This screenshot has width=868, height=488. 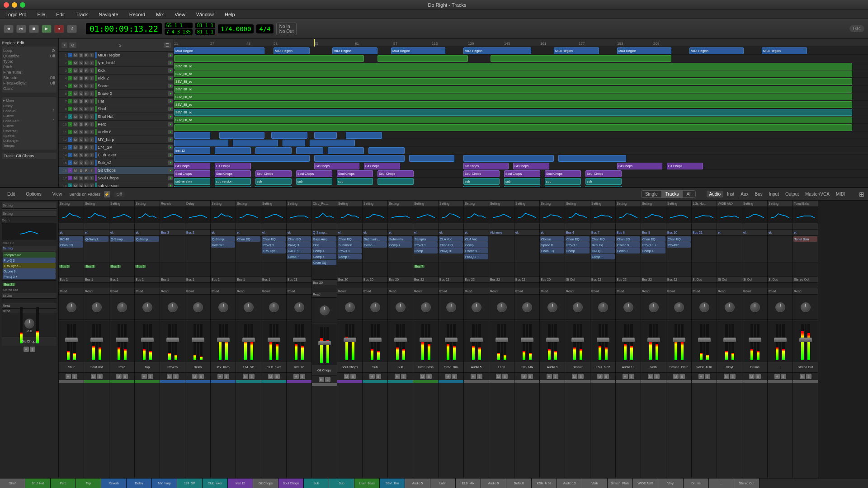 What do you see at coordinates (321, 380) in the screenshot?
I see `ch-m-btn-10: M` at bounding box center [321, 380].